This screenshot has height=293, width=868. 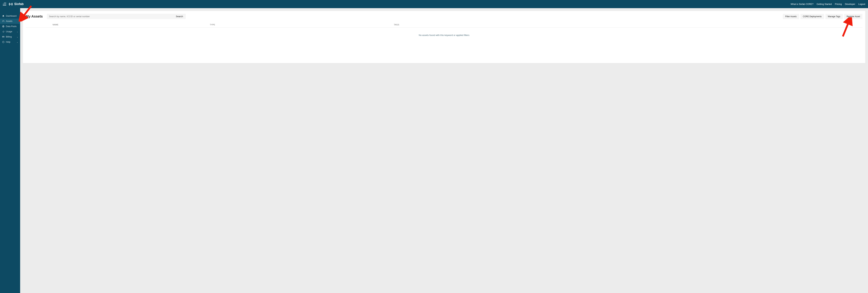 What do you see at coordinates (791, 17) in the screenshot?
I see `filter-assets-button: Filter Assets` at bounding box center [791, 17].